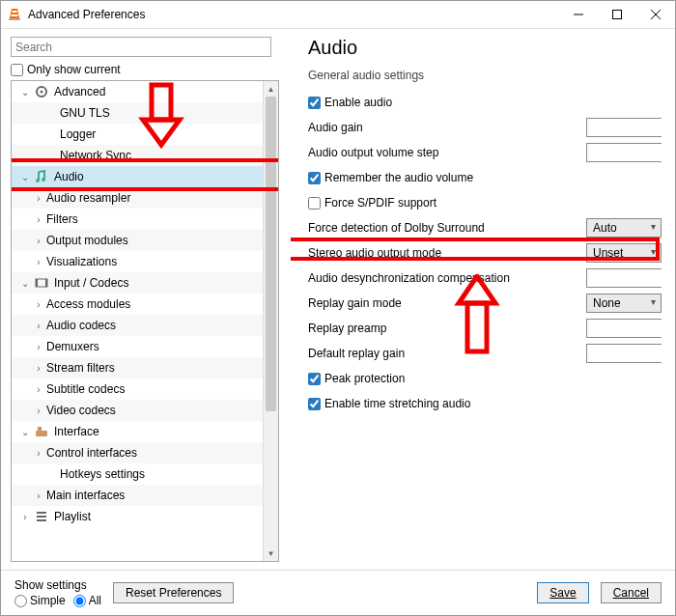 The height and width of the screenshot is (616, 676). I want to click on tree-row-visualizations: ›Visualizations, so click(137, 262).